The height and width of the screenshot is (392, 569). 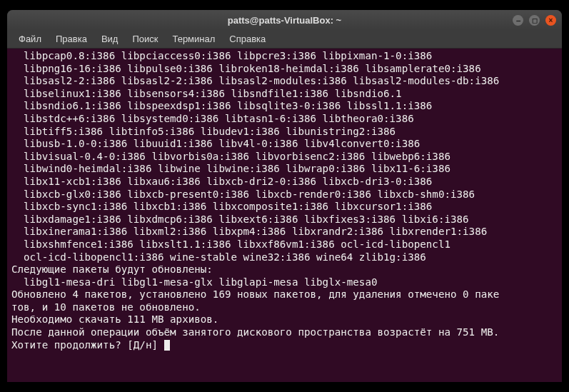 What do you see at coordinates (284, 283) in the screenshot?
I see `terminal-line: libgl1-mesa-dri libgl1-mesa-glx libglapi…` at bounding box center [284, 283].